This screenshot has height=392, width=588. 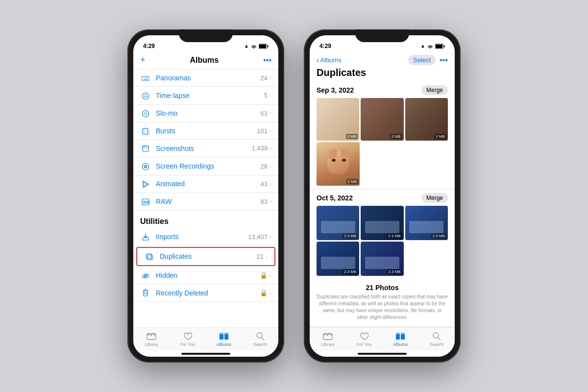 I want to click on section-sep2022: Sep 3, 2022 Merge 2 MB 2 MB 2 MB, so click(x=382, y=135).